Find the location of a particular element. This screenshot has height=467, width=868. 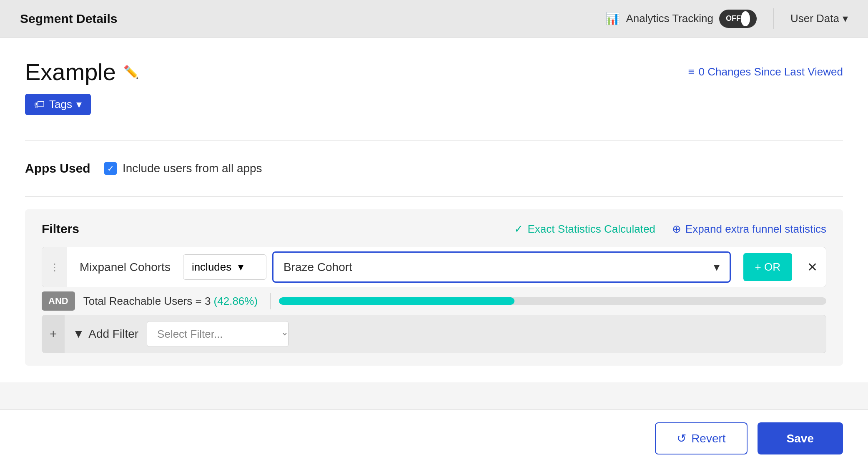

list-icon: ≡ is located at coordinates (691, 72).